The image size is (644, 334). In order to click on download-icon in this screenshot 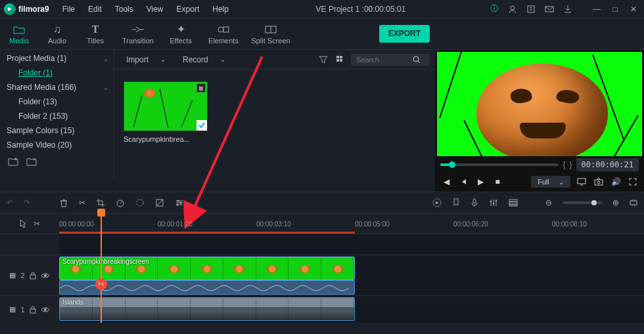, I will do `click(568, 9)`.